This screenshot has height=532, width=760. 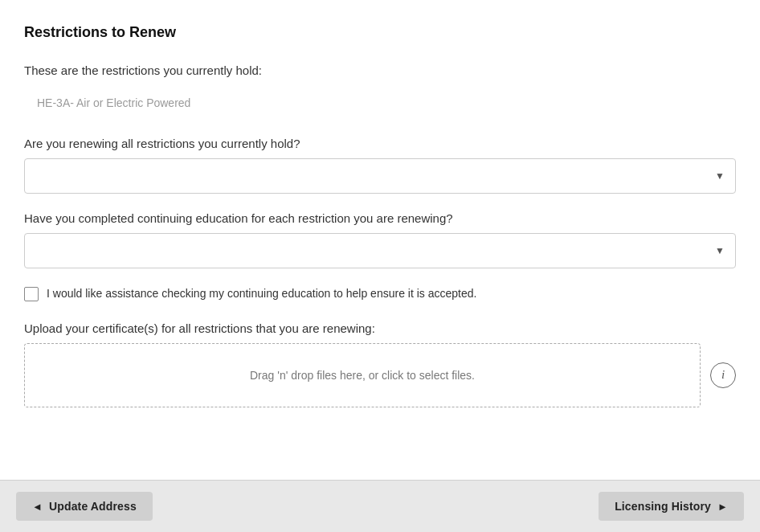 I want to click on current-restrictions-label: These are the restrictions you currently…, so click(x=380, y=71).